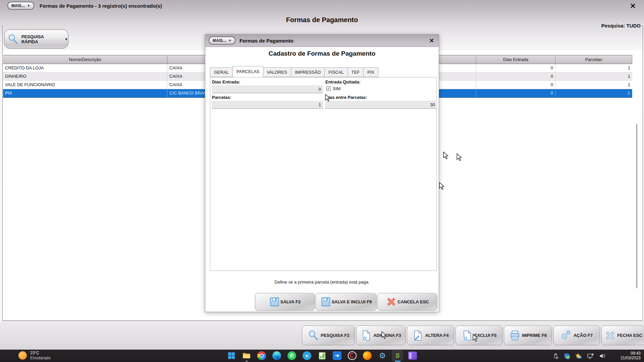  Describe the element at coordinates (21, 6) in the screenshot. I see `mais-menu-button: MAIS... ▼` at that location.